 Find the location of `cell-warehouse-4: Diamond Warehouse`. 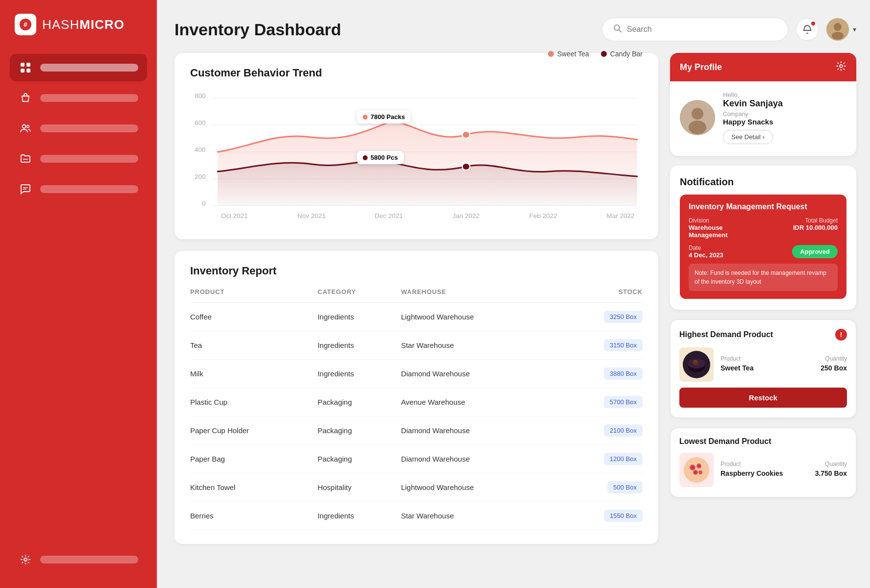

cell-warehouse-4: Diamond Warehouse is located at coordinates (480, 431).